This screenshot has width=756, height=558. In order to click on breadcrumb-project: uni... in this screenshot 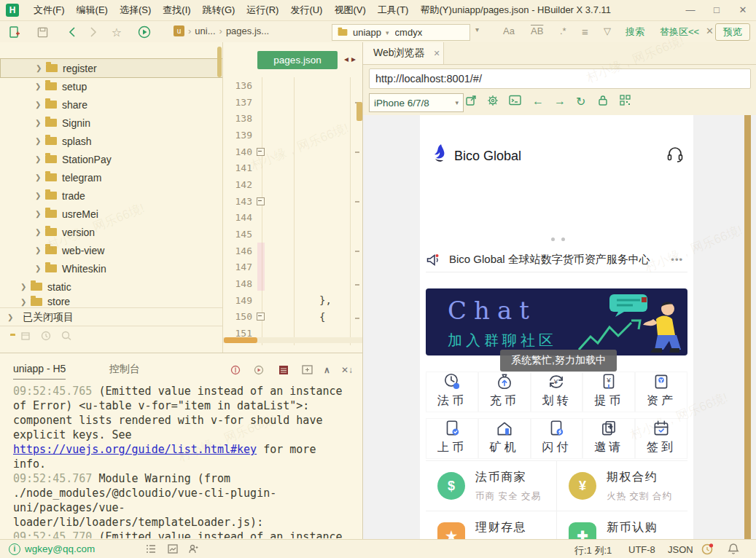, I will do `click(205, 31)`.